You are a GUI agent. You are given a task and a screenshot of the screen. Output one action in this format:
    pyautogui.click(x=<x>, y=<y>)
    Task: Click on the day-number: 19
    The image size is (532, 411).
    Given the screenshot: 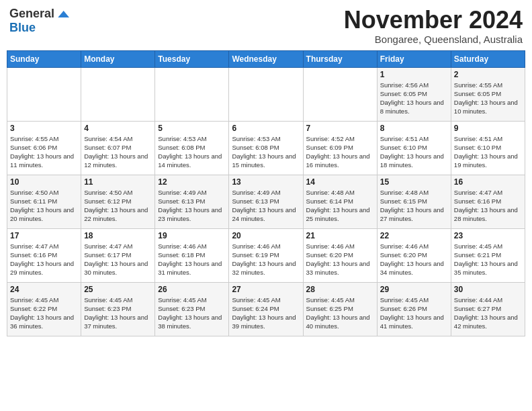 What is the action you would take?
    pyautogui.click(x=192, y=236)
    